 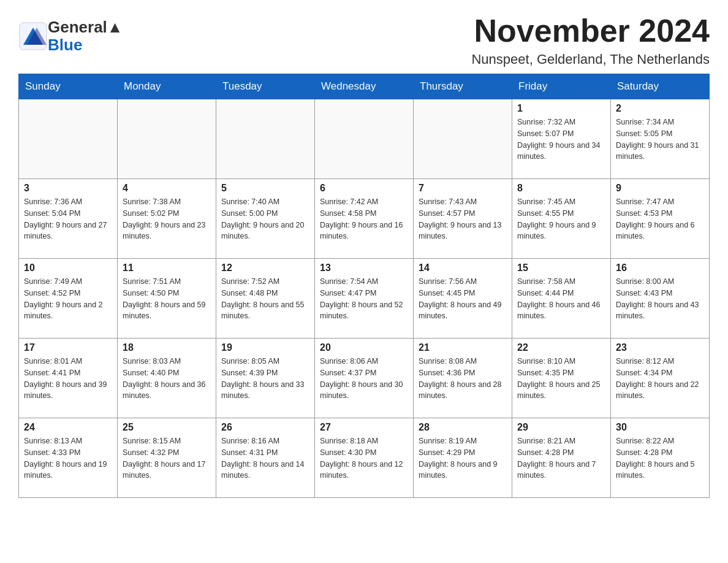 What do you see at coordinates (561, 139) in the screenshot?
I see `calendar-cell: 1Sunrise: 7:32 AM Sunset: 5:07 PM Daylig…` at bounding box center [561, 139].